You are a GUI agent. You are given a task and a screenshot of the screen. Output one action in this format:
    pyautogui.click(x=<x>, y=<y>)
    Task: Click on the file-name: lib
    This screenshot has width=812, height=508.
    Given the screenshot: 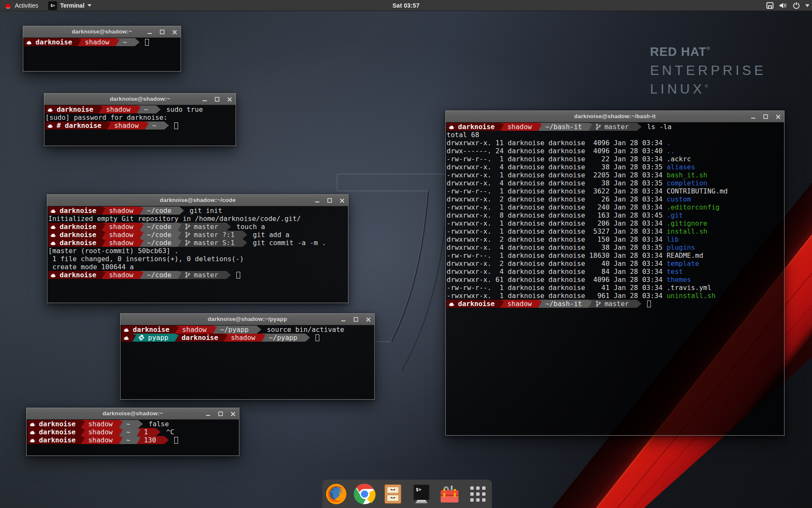 What is the action you would take?
    pyautogui.click(x=672, y=240)
    